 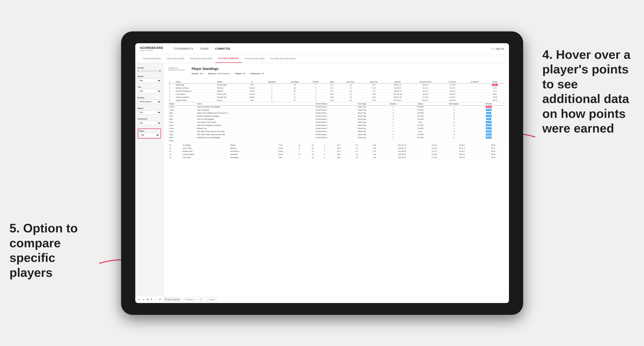 What do you see at coordinates (294, 91) in the screenshot?
I see `cell-conf-rank: 18` at bounding box center [294, 91].